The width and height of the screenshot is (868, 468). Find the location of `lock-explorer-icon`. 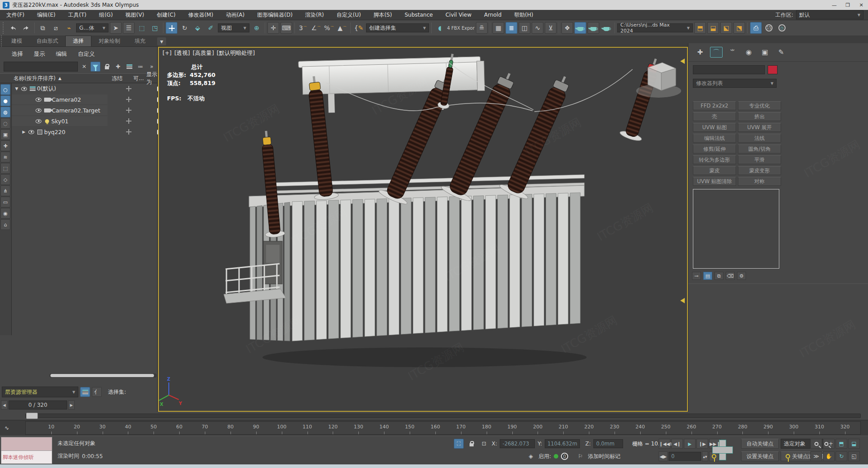

lock-explorer-icon is located at coordinates (107, 67).